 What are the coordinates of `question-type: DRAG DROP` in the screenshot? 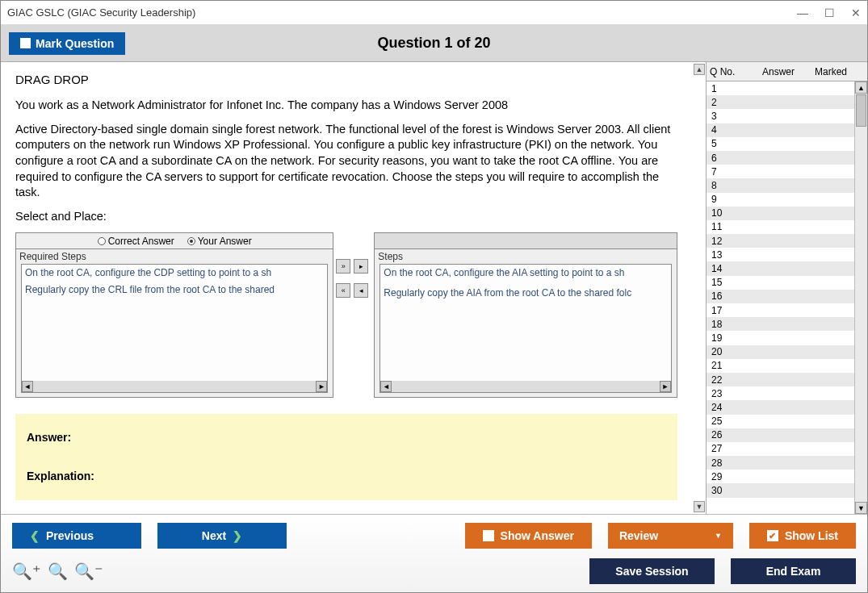 It's located at (350, 80).